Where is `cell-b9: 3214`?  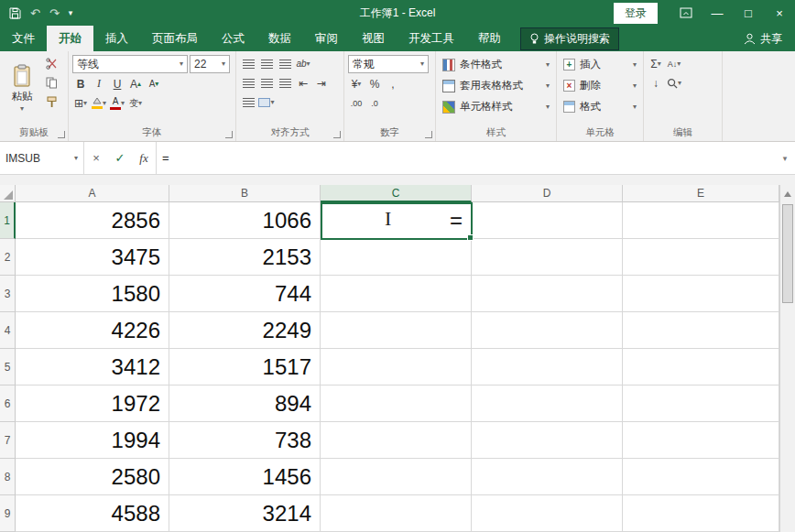
cell-b9: 3214 is located at coordinates (245, 514).